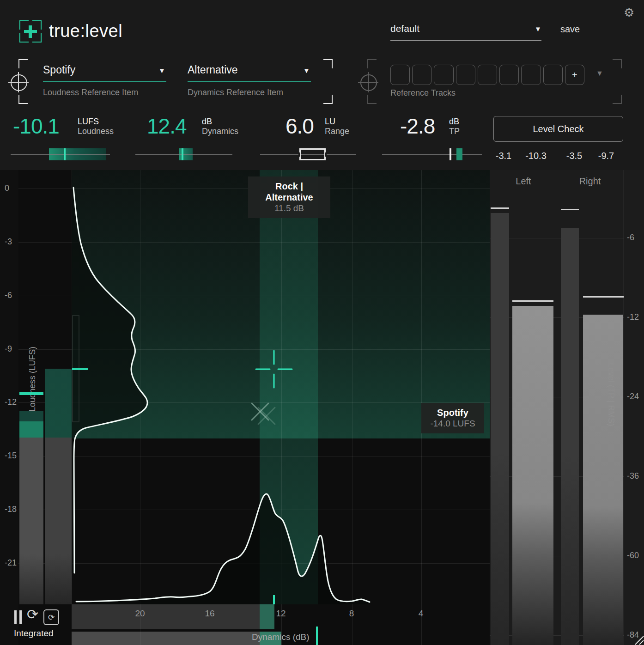 The height and width of the screenshot is (645, 644). Describe the element at coordinates (570, 436) in the screenshot. I see `meter-bar-right-tp` at that location.